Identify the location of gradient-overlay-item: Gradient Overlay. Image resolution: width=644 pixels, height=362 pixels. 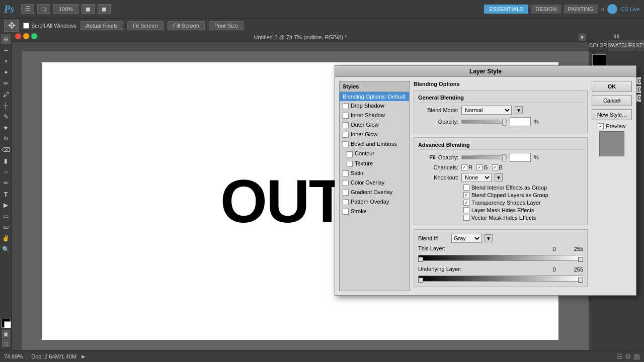
(374, 192).